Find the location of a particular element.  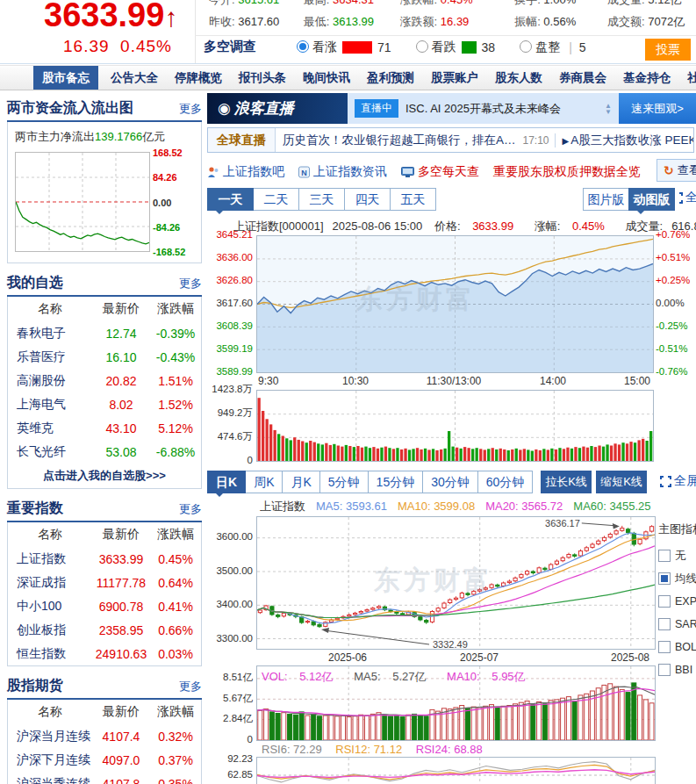

nav-item: 基金持仓 is located at coordinates (647, 77).